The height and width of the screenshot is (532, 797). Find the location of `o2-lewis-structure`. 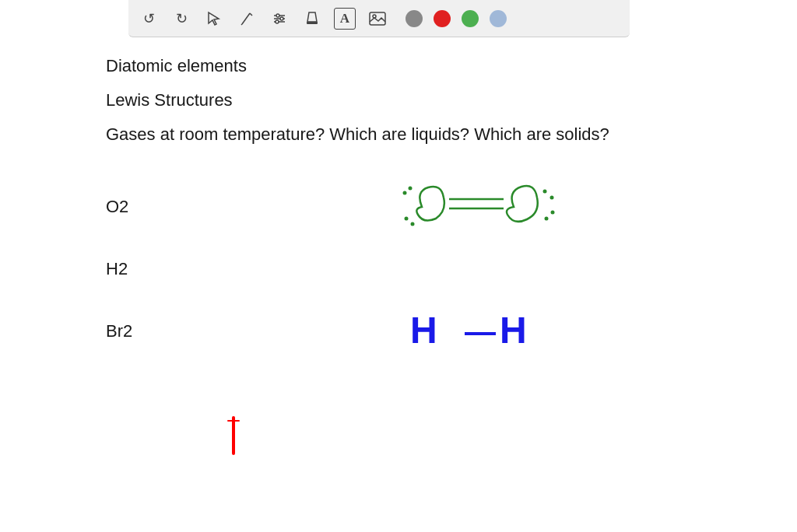

o2-lewis-structure is located at coordinates (484, 207).